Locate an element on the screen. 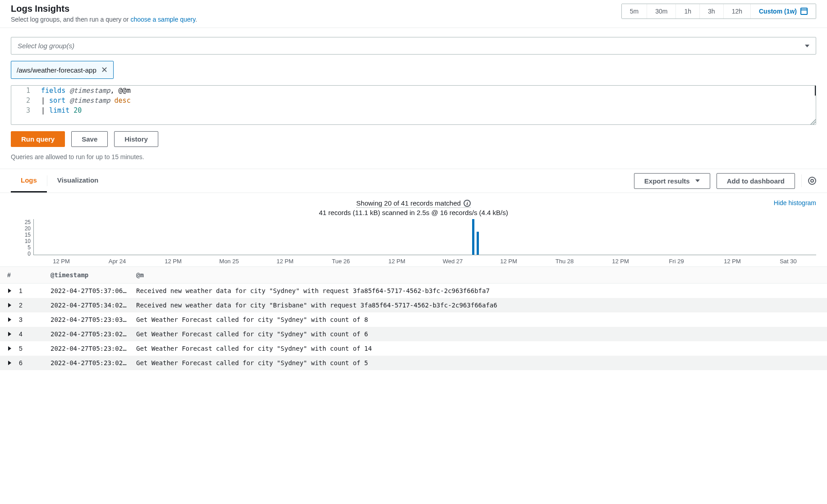 The height and width of the screenshot is (504, 827). log-group-tag: /aws/weather-forecast-app ✕ is located at coordinates (62, 70).